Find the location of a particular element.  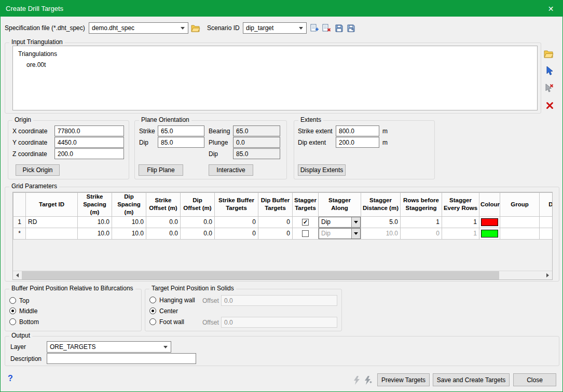

radio-top: Top is located at coordinates (19, 301).